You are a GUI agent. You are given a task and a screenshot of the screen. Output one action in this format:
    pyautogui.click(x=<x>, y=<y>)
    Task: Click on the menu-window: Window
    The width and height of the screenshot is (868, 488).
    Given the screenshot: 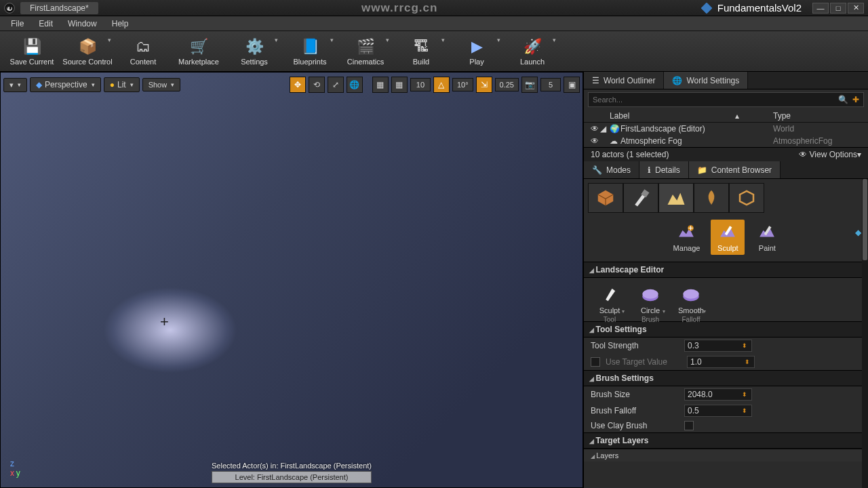 What is the action you would take?
    pyautogui.click(x=83, y=24)
    